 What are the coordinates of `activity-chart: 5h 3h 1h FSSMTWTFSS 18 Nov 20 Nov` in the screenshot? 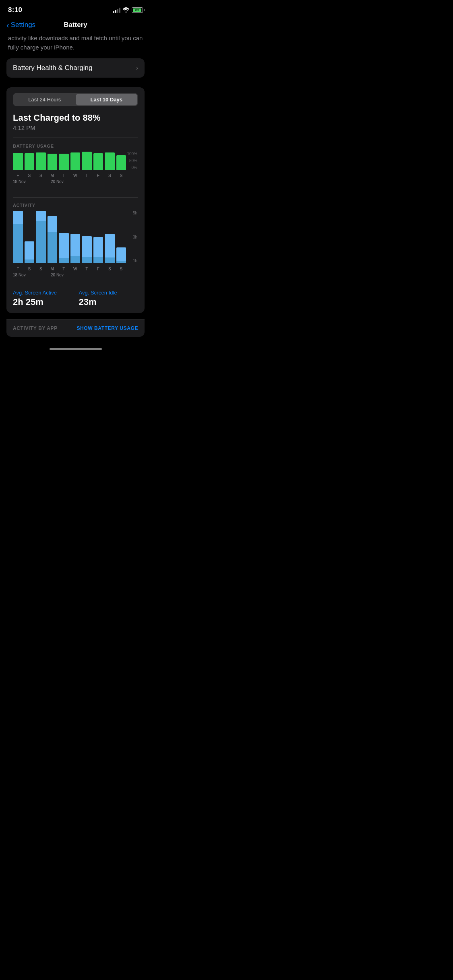 It's located at (76, 245).